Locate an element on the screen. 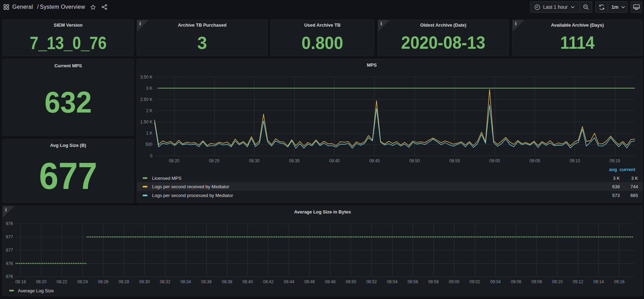 The width and height of the screenshot is (644, 299). svg-text:Logs per second received by Me: Logs per second received by Mediator is located at coordinates (191, 186).